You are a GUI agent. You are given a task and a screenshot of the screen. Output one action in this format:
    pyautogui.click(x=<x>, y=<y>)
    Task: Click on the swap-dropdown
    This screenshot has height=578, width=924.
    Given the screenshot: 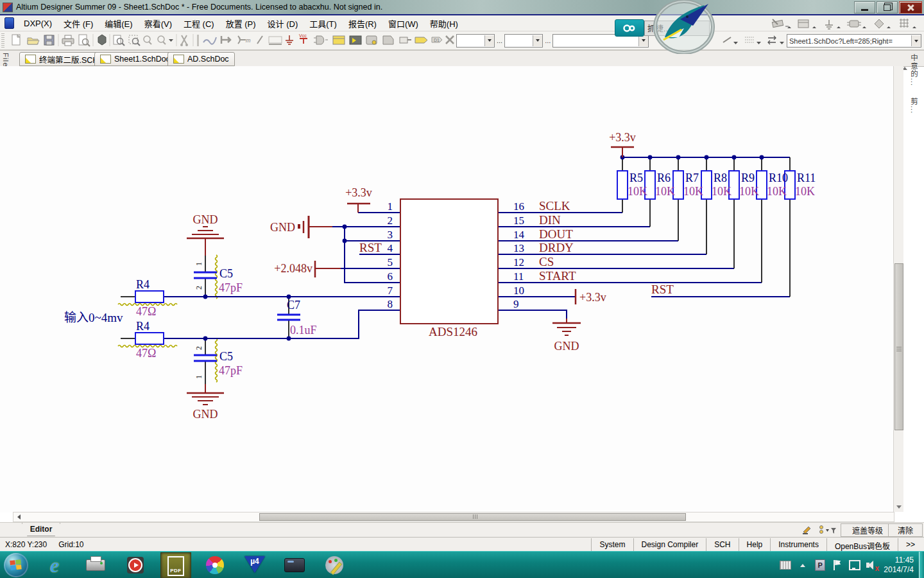 What is the action you would take?
    pyautogui.click(x=776, y=40)
    